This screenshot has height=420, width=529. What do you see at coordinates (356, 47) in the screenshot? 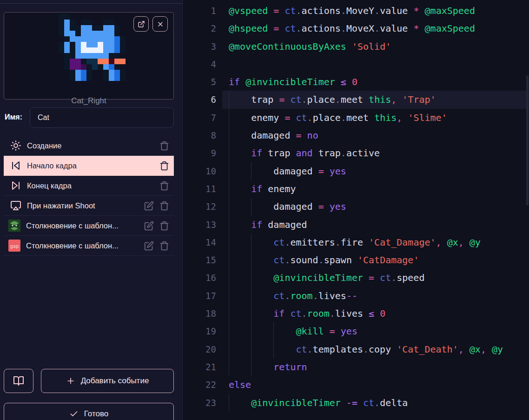
I see `code-line: 3@moveContinuousByAxes 'Solid'` at bounding box center [356, 47].